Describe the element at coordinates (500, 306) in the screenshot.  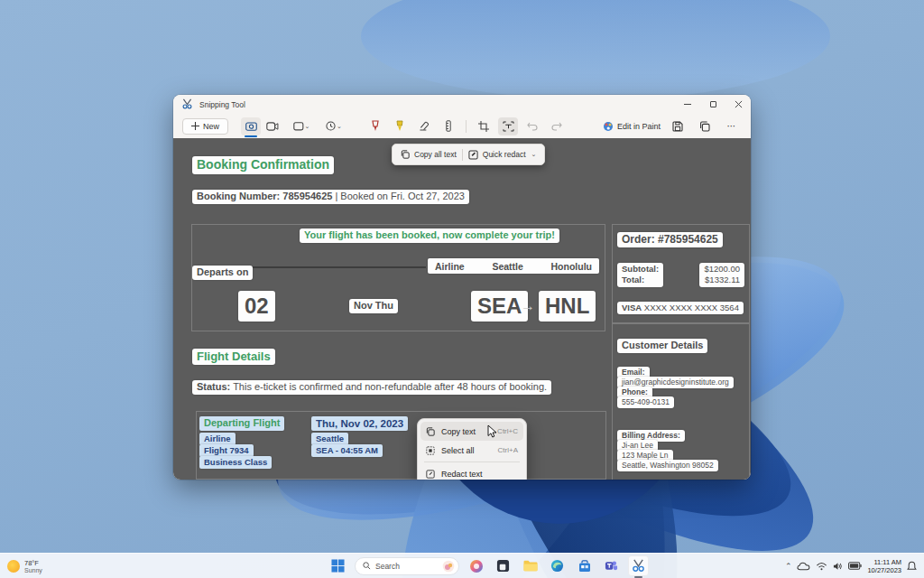
I see `origin-code: SEA` at that location.